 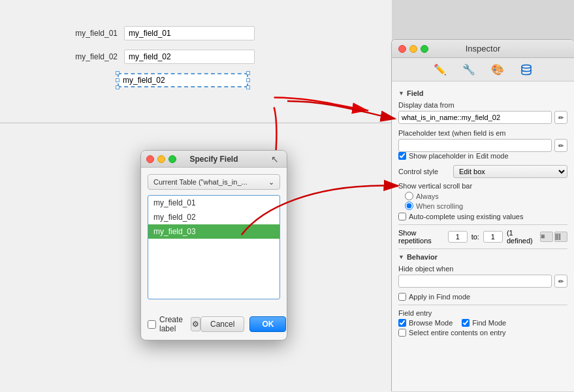 I want to click on field-triangle: ▼, so click(x=401, y=93).